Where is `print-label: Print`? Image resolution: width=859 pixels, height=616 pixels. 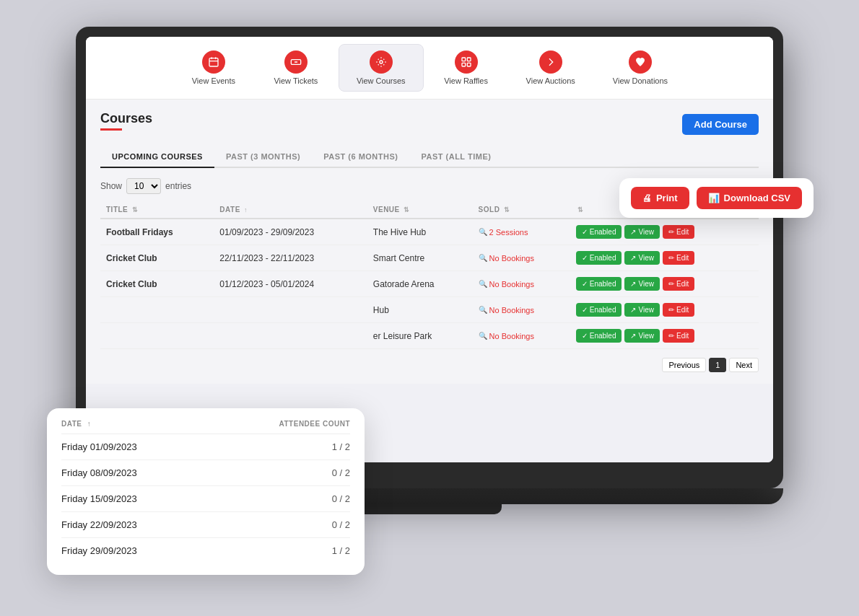 print-label: Print is located at coordinates (667, 198).